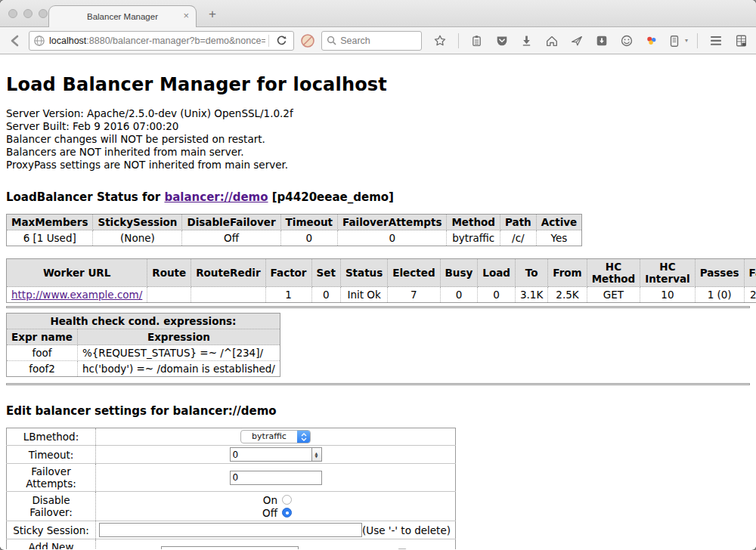 The height and width of the screenshot is (550, 756). Describe the element at coordinates (308, 41) in the screenshot. I see `content-blocked-icon` at that location.